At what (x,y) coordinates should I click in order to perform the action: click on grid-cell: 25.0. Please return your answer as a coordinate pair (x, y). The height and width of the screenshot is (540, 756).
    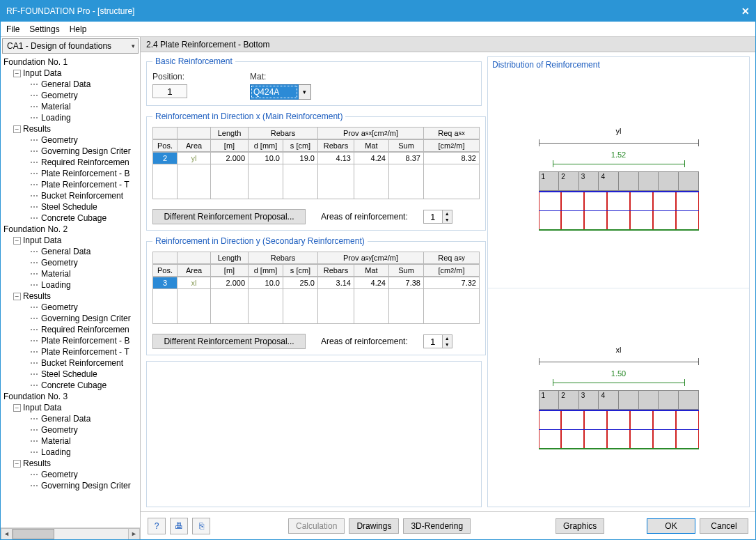
    Looking at the image, I should click on (301, 283).